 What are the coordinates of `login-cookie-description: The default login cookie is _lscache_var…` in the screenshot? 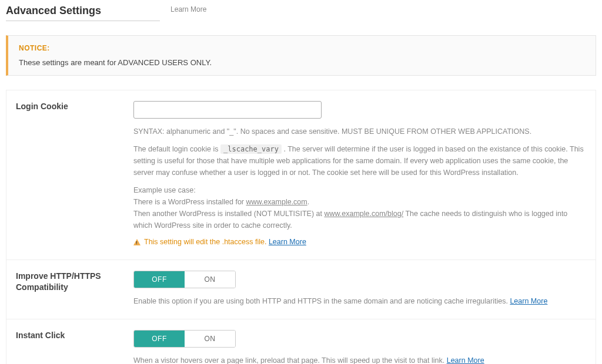 It's located at (360, 161).